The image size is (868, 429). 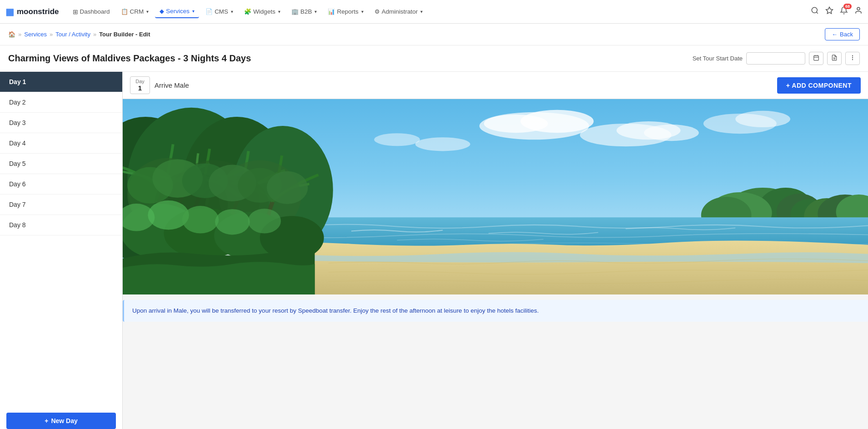 I want to click on sidebar-item-day8: Day 8, so click(x=61, y=225).